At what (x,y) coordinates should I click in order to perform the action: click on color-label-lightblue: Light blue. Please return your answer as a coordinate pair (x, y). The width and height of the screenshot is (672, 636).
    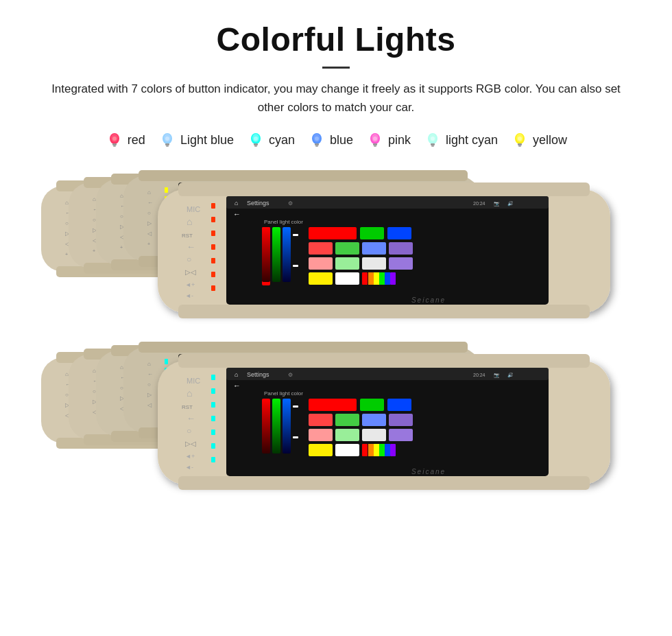
    Looking at the image, I should click on (207, 140).